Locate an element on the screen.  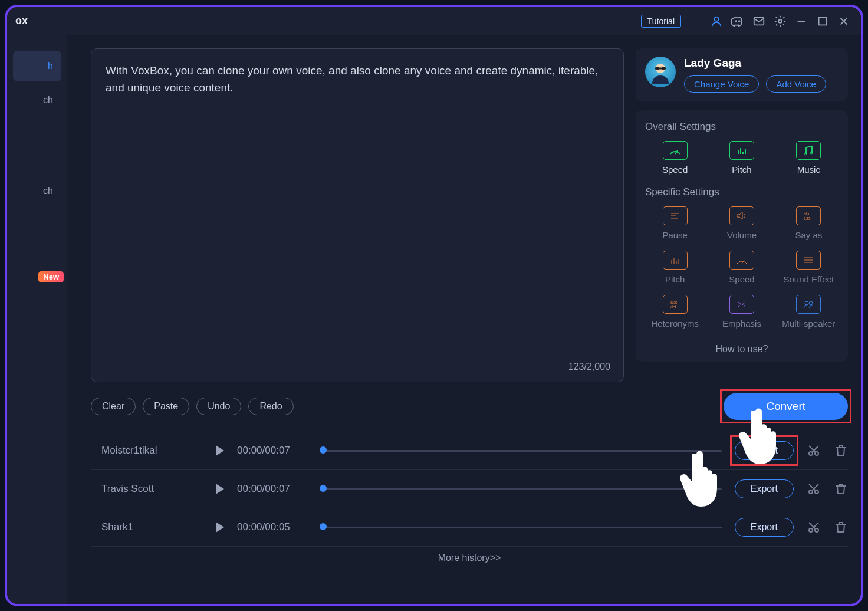
specific-settings-title: Specific Settings is located at coordinates (742, 192).